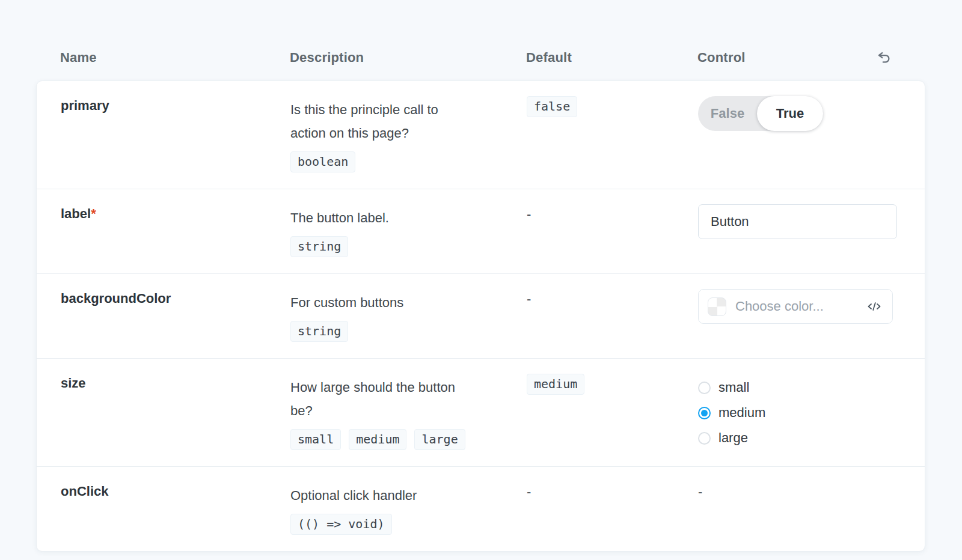  Describe the element at coordinates (884, 58) in the screenshot. I see `undo-icon` at that location.